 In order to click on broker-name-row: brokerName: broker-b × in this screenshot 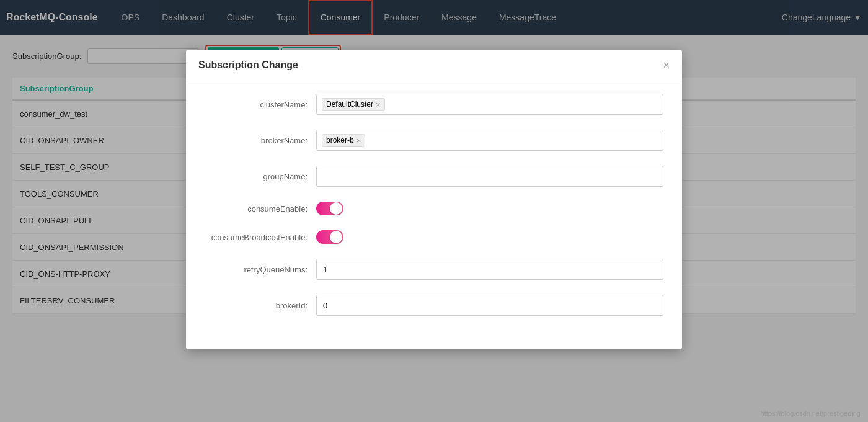, I will do `click(434, 140)`.